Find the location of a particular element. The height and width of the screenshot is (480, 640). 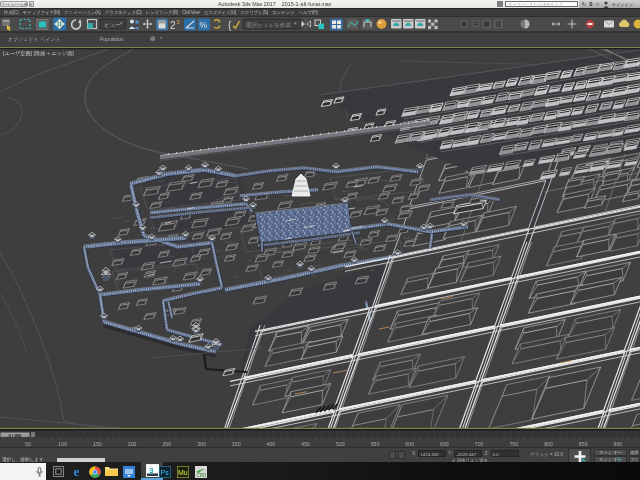

svg-text: 300 is located at coordinates (202, 444).